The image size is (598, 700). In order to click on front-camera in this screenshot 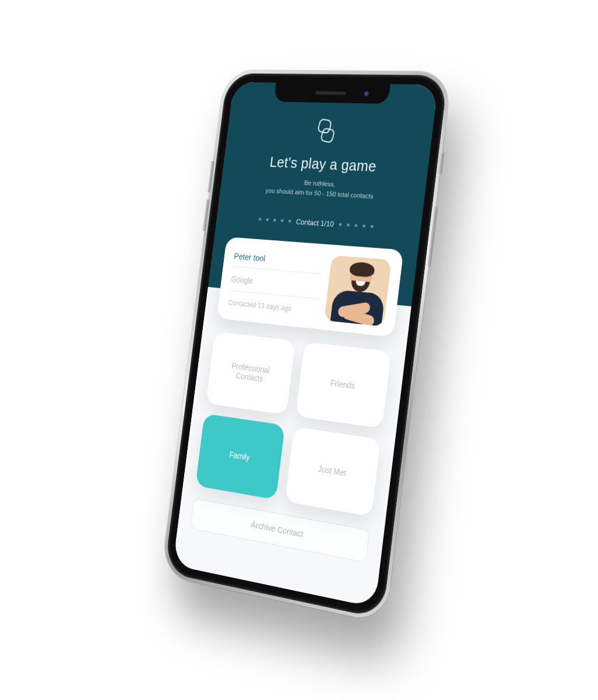, I will do `click(366, 93)`.